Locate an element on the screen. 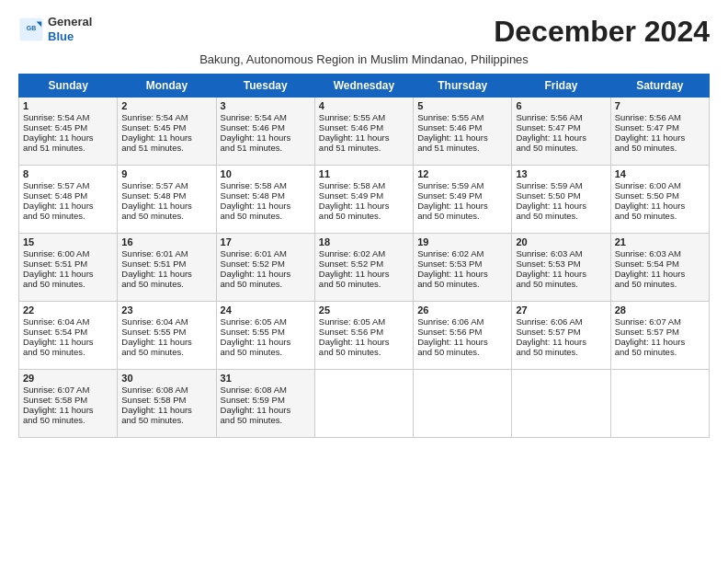 This screenshot has width=728, height=563. day-info-line: Sunset: 5:57 PM is located at coordinates (660, 331).